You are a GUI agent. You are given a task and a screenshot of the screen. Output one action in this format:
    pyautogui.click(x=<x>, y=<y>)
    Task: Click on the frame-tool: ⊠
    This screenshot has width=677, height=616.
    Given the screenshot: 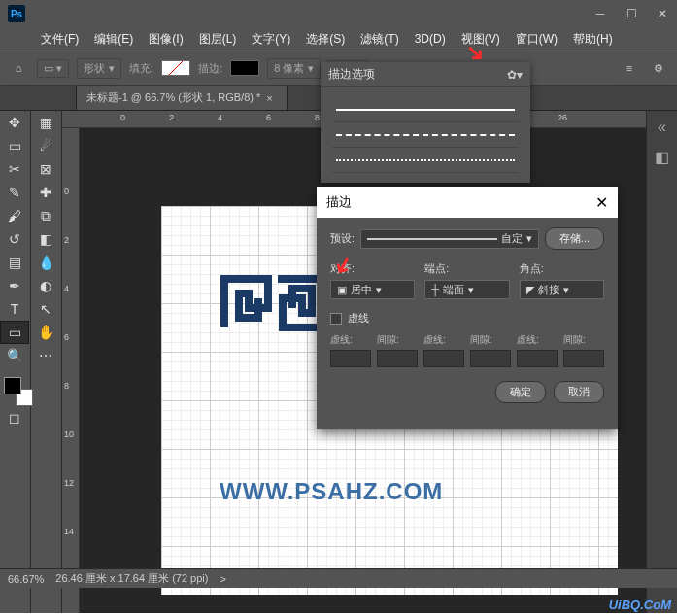 What is the action you would take?
    pyautogui.click(x=46, y=169)
    